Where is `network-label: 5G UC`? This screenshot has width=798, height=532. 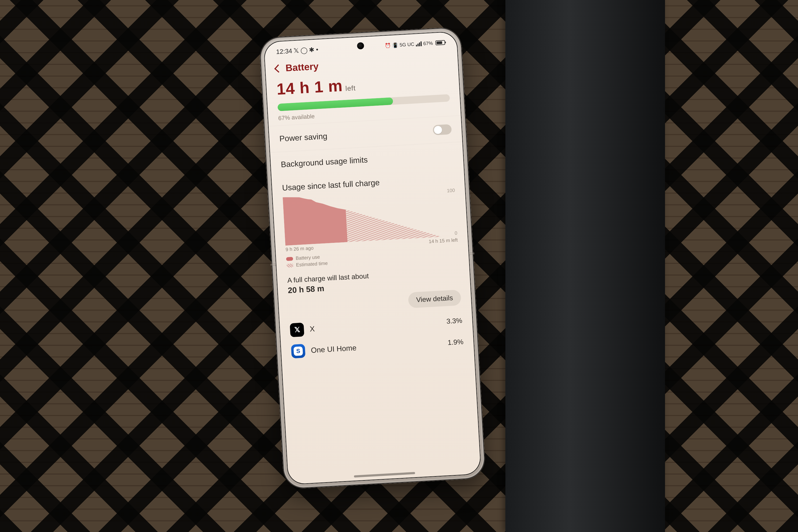
network-label: 5G UC is located at coordinates (407, 44).